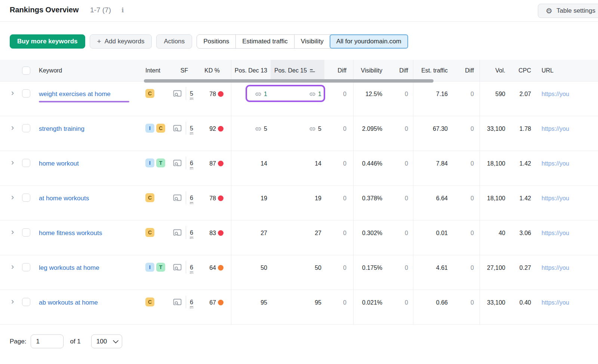 This screenshot has width=598, height=364. I want to click on column-group-divider, so click(480, 192).